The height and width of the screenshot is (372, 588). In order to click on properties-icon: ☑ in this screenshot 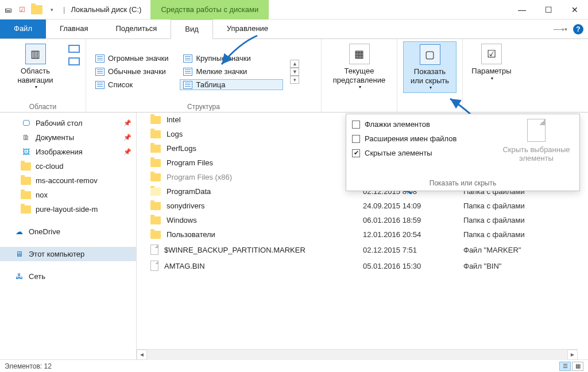, I will do `click(22, 10)`.